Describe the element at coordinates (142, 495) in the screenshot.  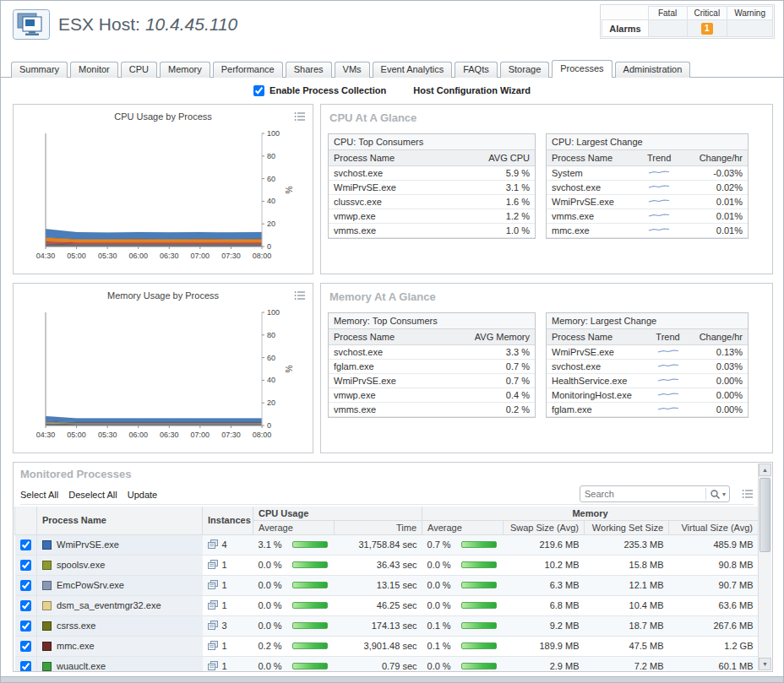
I see `update-link: Update` at that location.